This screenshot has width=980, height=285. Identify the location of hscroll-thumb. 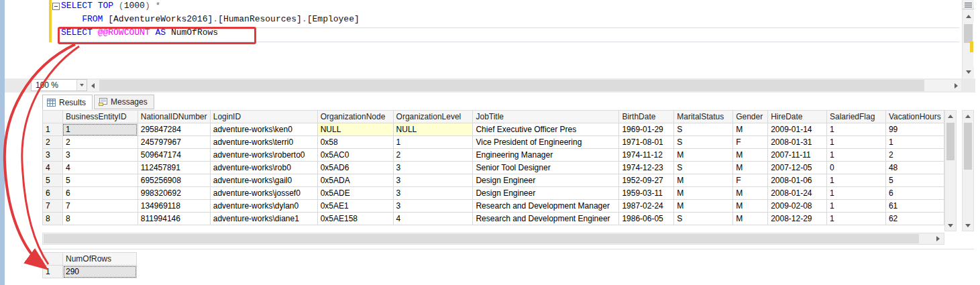
(512, 86).